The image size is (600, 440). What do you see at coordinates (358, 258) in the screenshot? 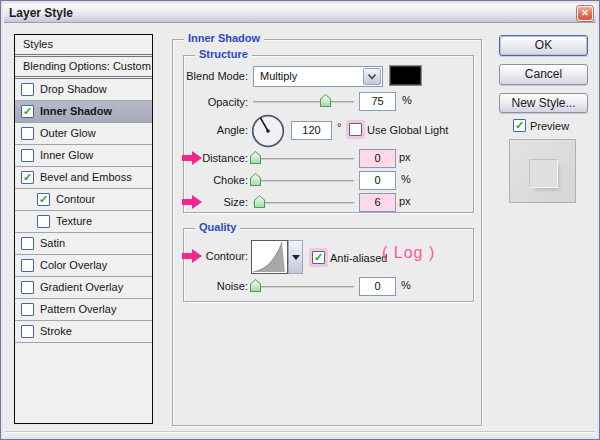
I see `anti-aliased-label: Anti-aliased` at bounding box center [358, 258].